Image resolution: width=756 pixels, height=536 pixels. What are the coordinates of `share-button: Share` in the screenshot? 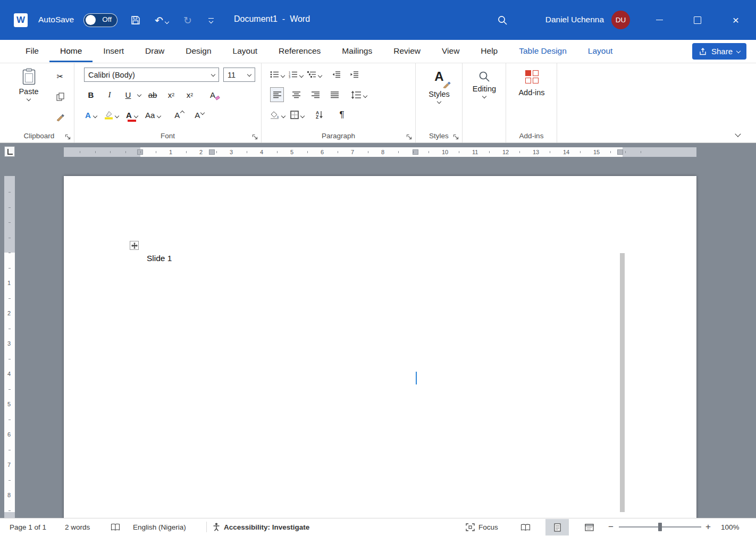 It's located at (719, 51).